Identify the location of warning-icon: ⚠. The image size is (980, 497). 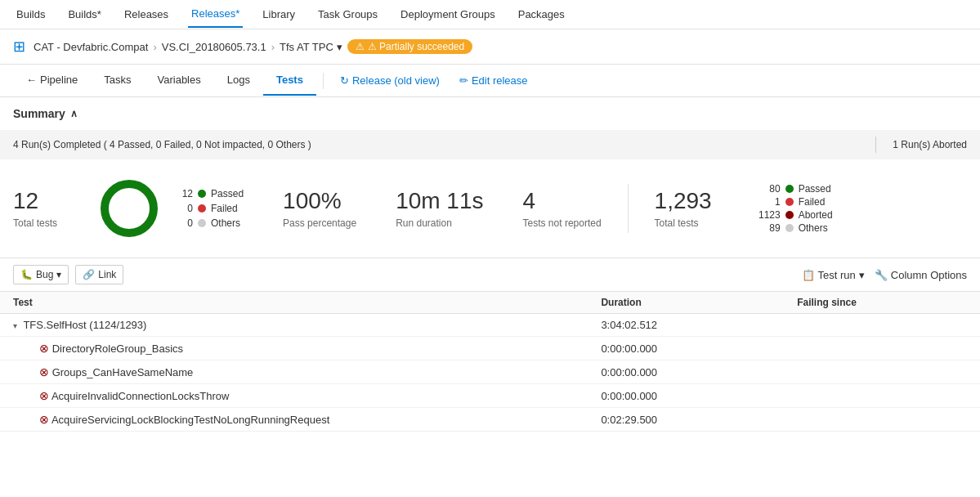
(360, 47).